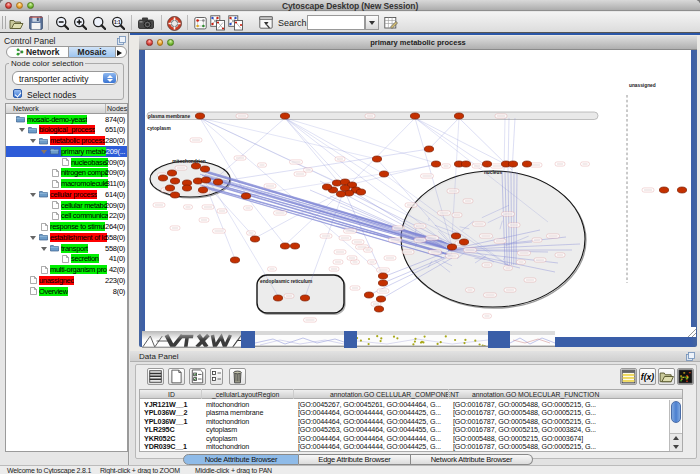 The width and height of the screenshot is (700, 474). Describe the element at coordinates (642, 86) in the screenshot. I see `svg-text: unassigned` at that location.